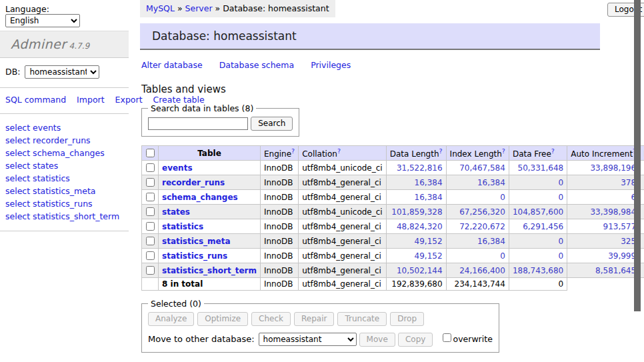 This screenshot has height=362, width=644. I want to click on sidebar-select-statistics_runs: select statistics_runs, so click(64, 204).